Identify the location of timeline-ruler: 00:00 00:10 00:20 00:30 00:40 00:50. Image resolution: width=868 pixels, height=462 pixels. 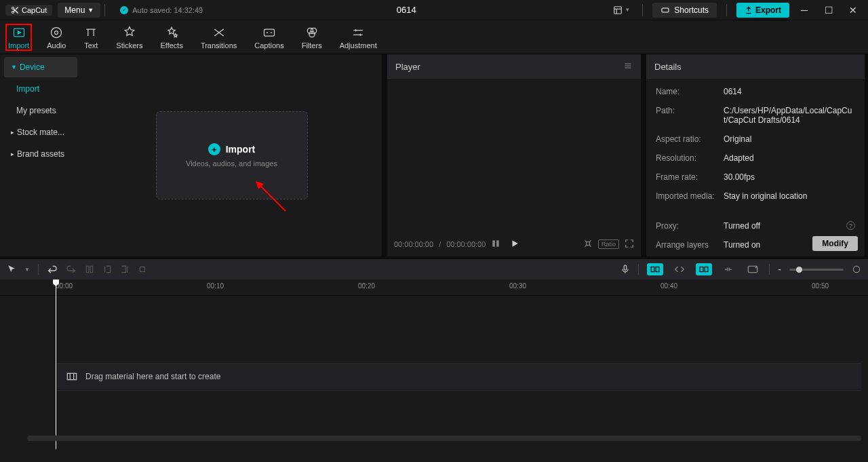
(434, 288).